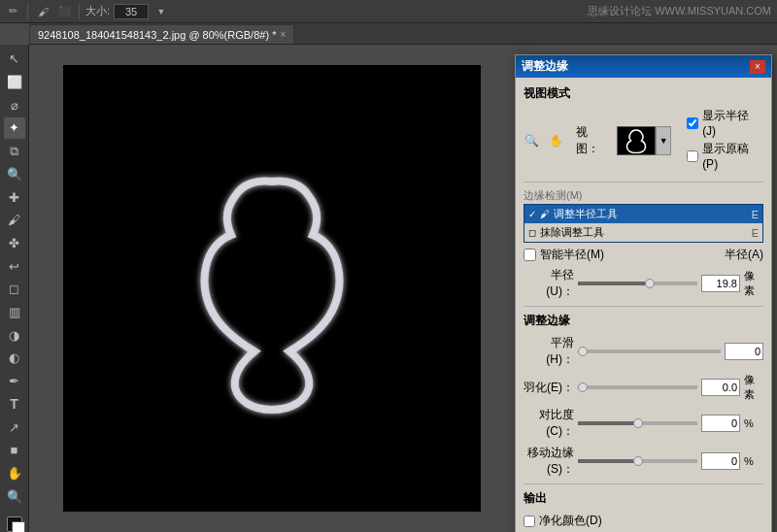  Describe the element at coordinates (636, 141) in the screenshot. I see `thumbnail-pear-icon` at that location.